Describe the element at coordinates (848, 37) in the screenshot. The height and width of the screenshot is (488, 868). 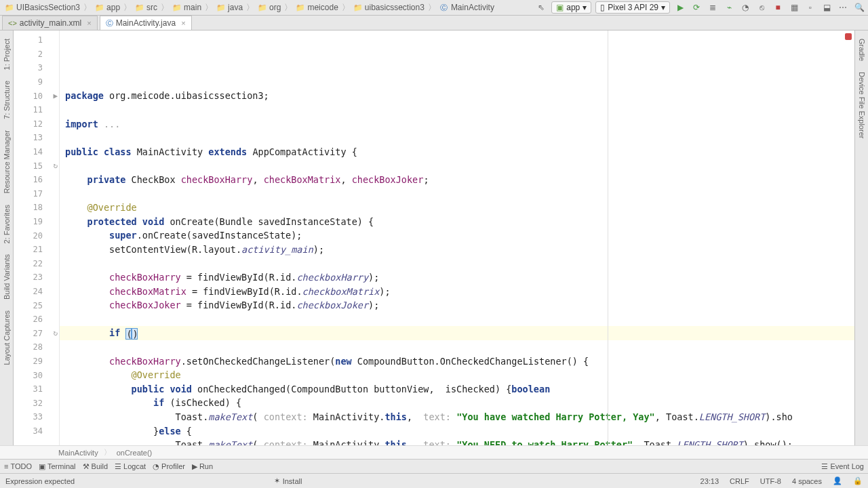
I see `error-marker-icon` at that location.